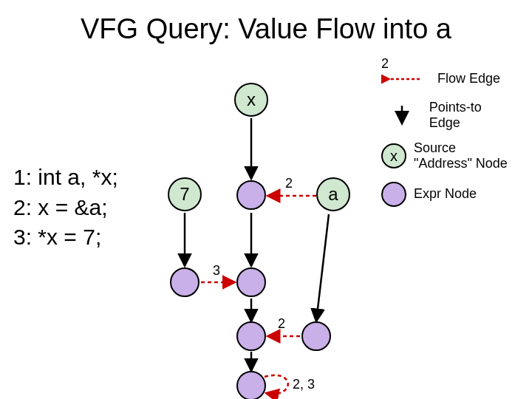  Describe the element at coordinates (266, 30) in the screenshot. I see `page-title: VFG Query: Value Flow into a` at that location.